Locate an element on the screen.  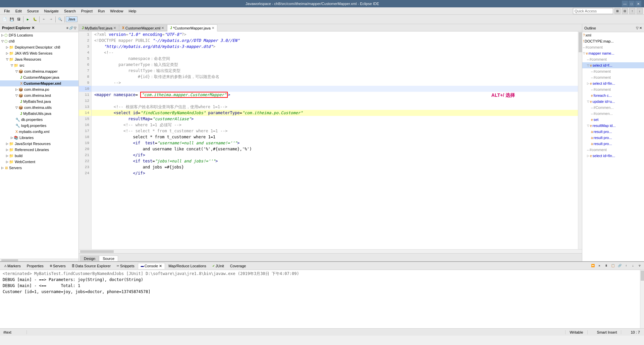
console-tab-junit: ✔JUnit is located at coordinates (218, 266).